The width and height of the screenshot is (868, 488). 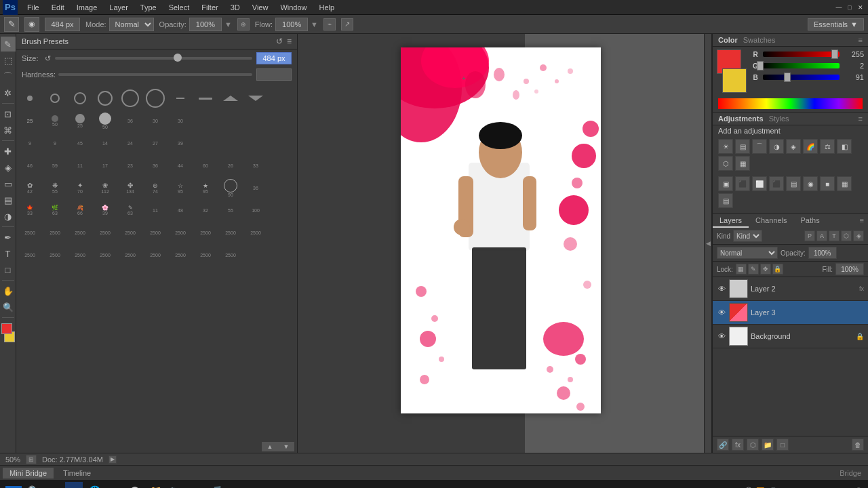 What do you see at coordinates (850, 269) in the screenshot?
I see `layer-fill-input` at bounding box center [850, 269].